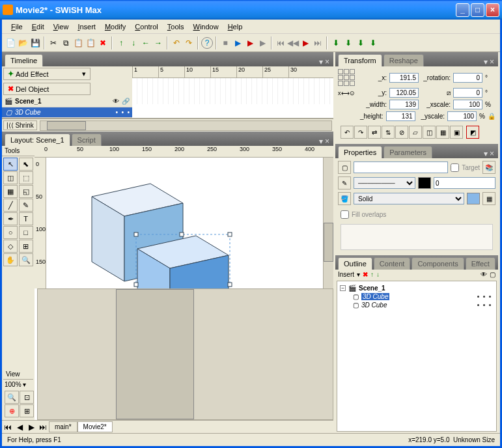  I want to click on arrow-right-icon: →, so click(158, 43).